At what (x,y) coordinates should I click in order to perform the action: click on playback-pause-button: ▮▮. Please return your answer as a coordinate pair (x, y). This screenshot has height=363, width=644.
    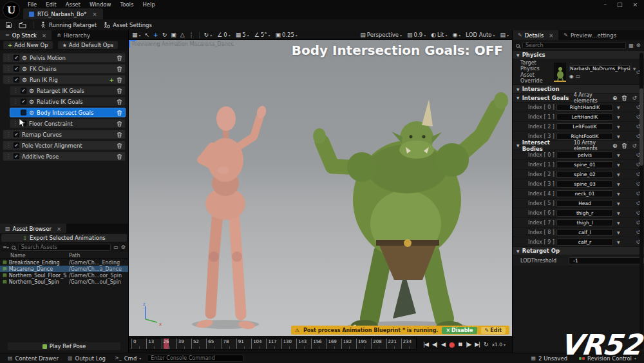
    Looking at the image, I should click on (460, 344).